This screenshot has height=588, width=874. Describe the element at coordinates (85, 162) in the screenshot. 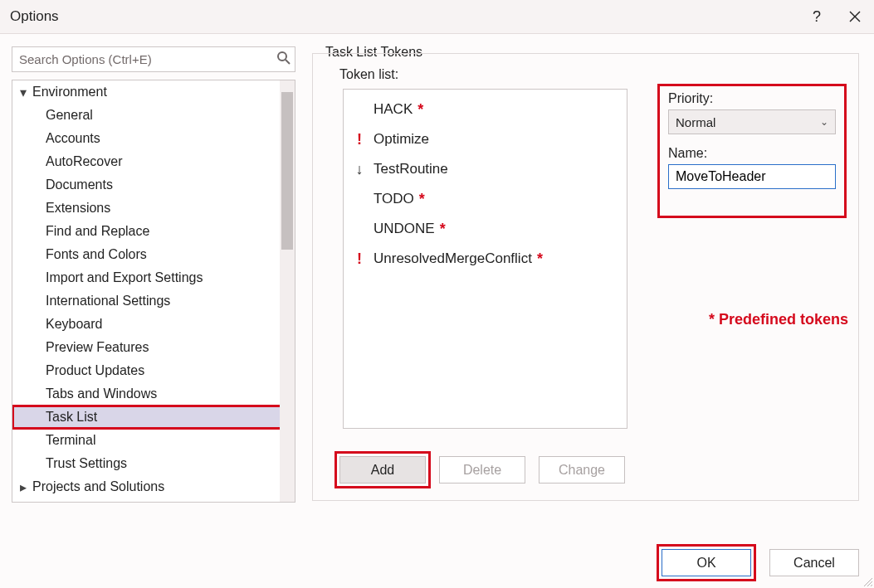

I see `tree-label: AutoRecover` at that location.